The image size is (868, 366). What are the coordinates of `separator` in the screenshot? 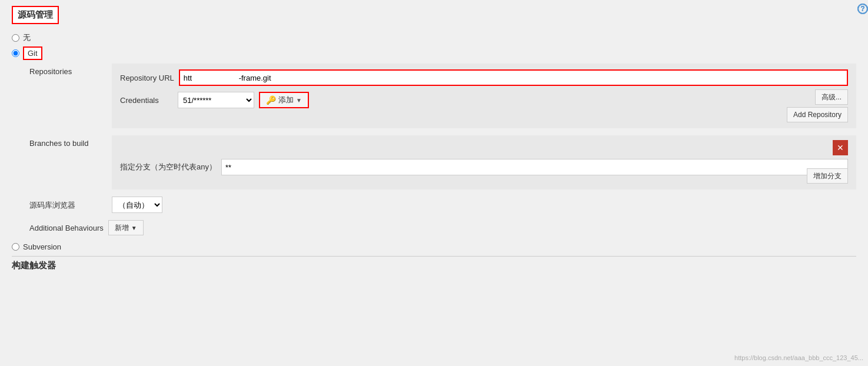 It's located at (434, 257).